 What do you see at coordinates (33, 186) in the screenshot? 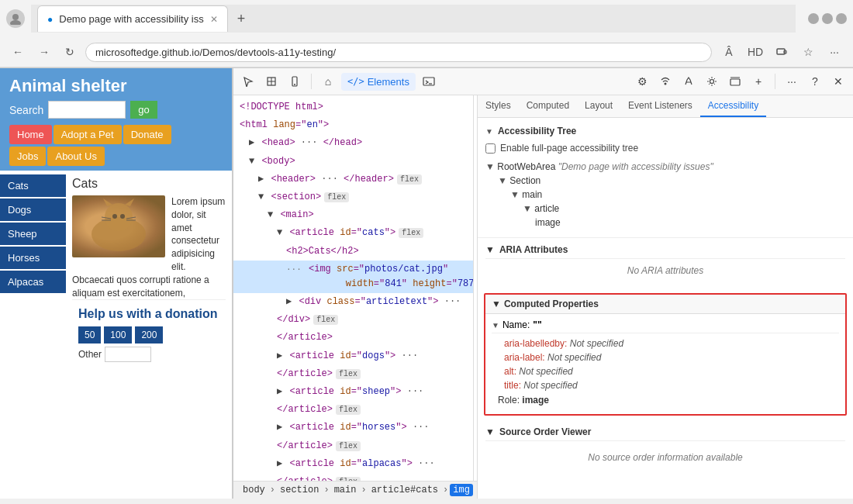
I see `sidebar-cats: Cats` at bounding box center [33, 186].